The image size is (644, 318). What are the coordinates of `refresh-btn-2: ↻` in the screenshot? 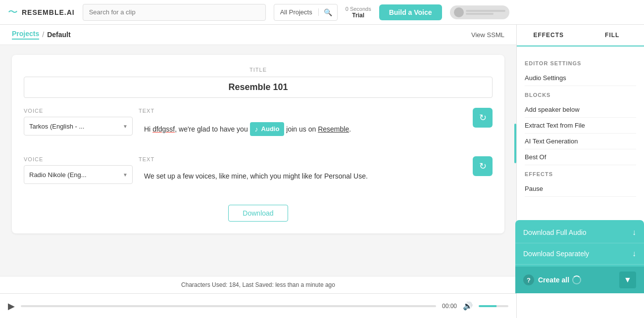 It's located at (483, 166).